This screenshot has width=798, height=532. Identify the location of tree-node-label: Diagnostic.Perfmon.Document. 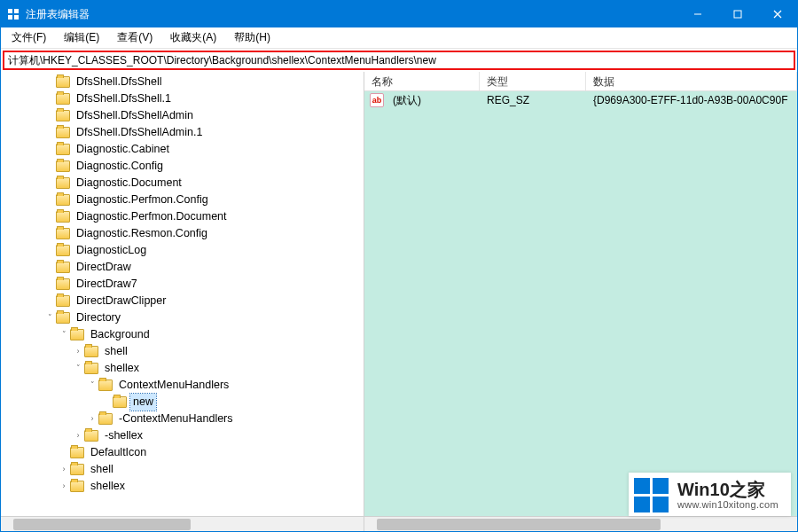
(152, 216).